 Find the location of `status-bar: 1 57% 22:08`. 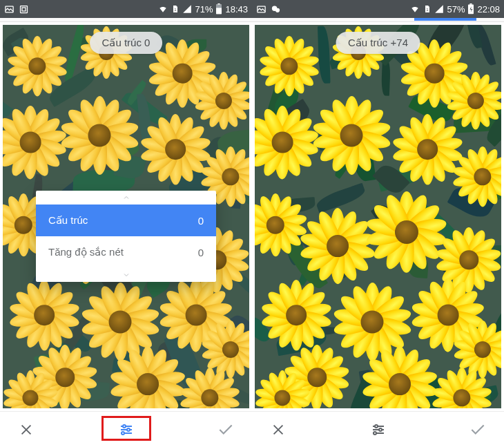

status-bar: 1 57% 22:08 is located at coordinates (378, 9).